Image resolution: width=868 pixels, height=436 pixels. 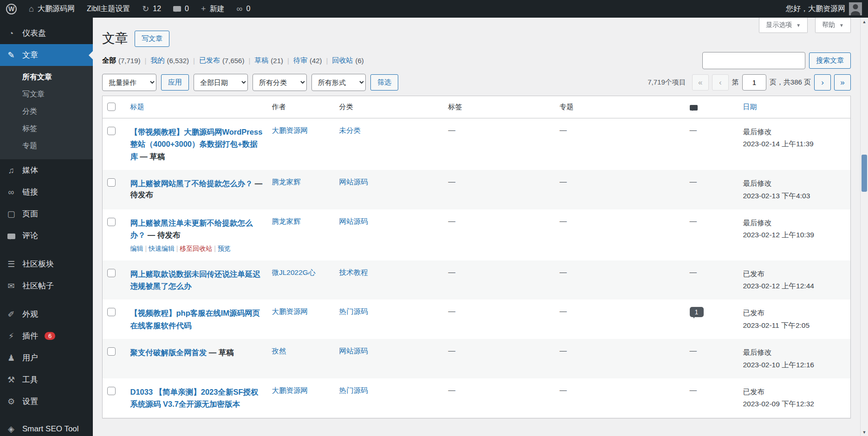 What do you see at coordinates (169, 352) in the screenshot?
I see `post-title-link: 聚支付破解版全网首发` at bounding box center [169, 352].